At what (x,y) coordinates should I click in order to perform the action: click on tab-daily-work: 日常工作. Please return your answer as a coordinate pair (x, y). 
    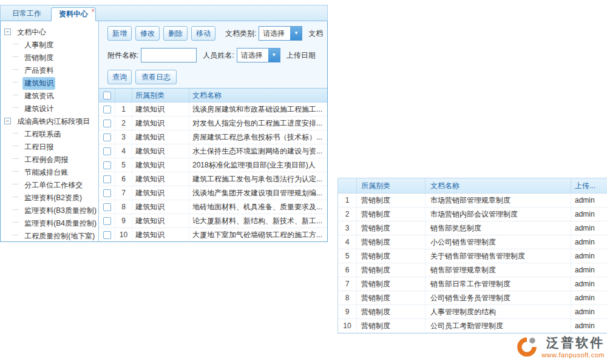
    Looking at the image, I should click on (27, 13).